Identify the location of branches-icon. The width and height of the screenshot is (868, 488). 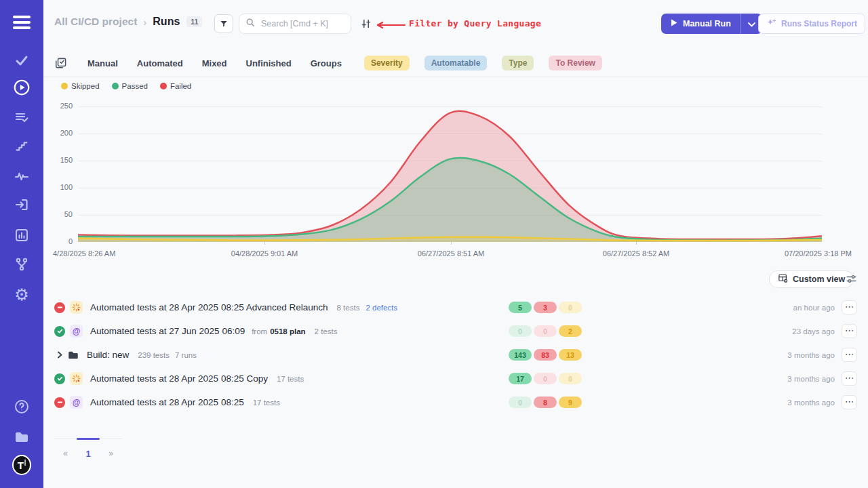
(22, 264).